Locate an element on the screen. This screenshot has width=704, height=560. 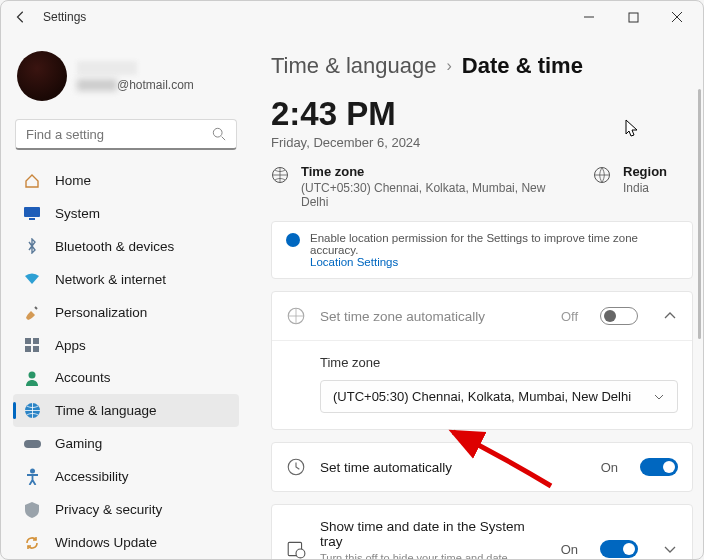
chevron-up-icon is located at coordinates (670, 316).